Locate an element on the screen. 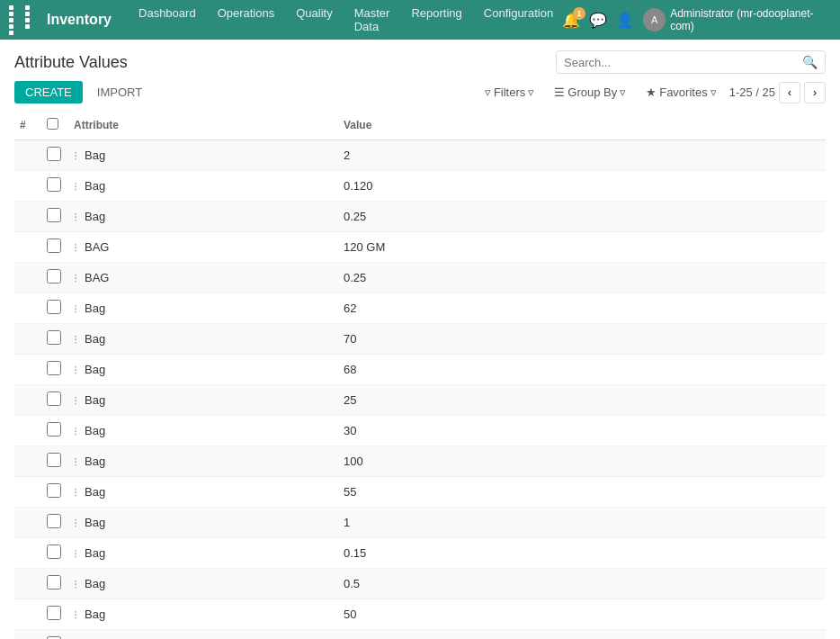 The height and width of the screenshot is (639, 840). table-row: ⁝ Bag 25 is located at coordinates (420, 400).